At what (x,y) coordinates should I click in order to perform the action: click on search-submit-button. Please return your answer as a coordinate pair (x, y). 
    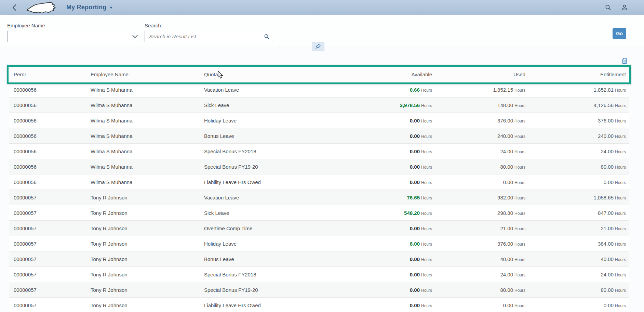
    Looking at the image, I should click on (267, 36).